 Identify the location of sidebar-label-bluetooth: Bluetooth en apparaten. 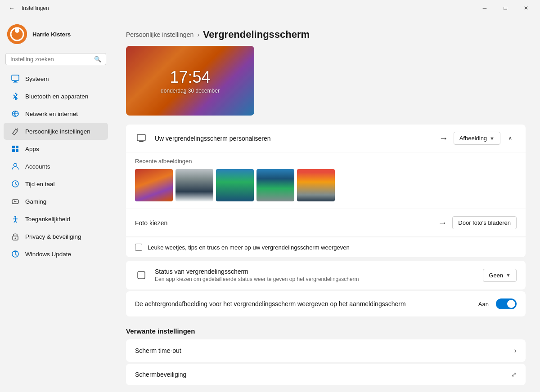
(57, 96).